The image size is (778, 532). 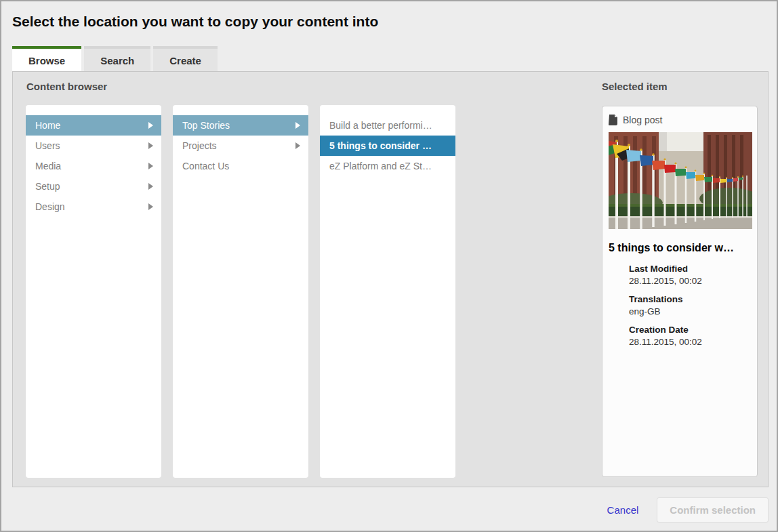 I want to click on thumbnail-image, so click(x=680, y=180).